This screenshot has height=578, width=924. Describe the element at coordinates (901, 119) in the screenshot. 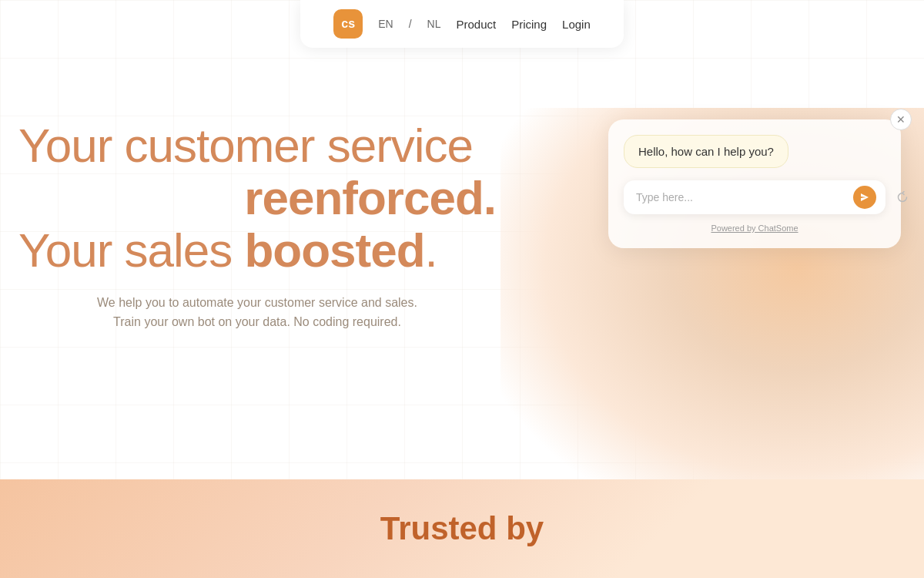

I see `chat-close-button: ✕` at that location.